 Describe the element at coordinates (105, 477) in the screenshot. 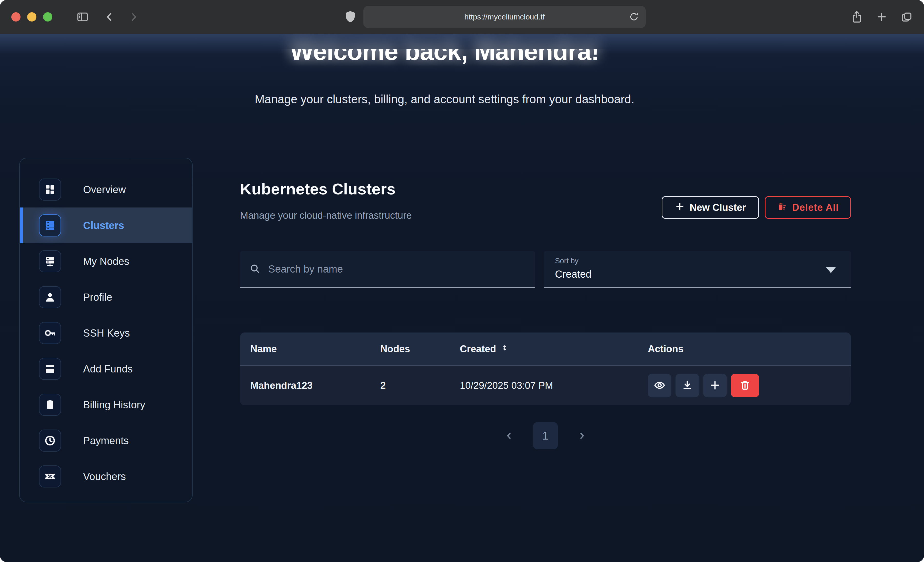

I see `sidebar-item-label: Vouchers` at that location.